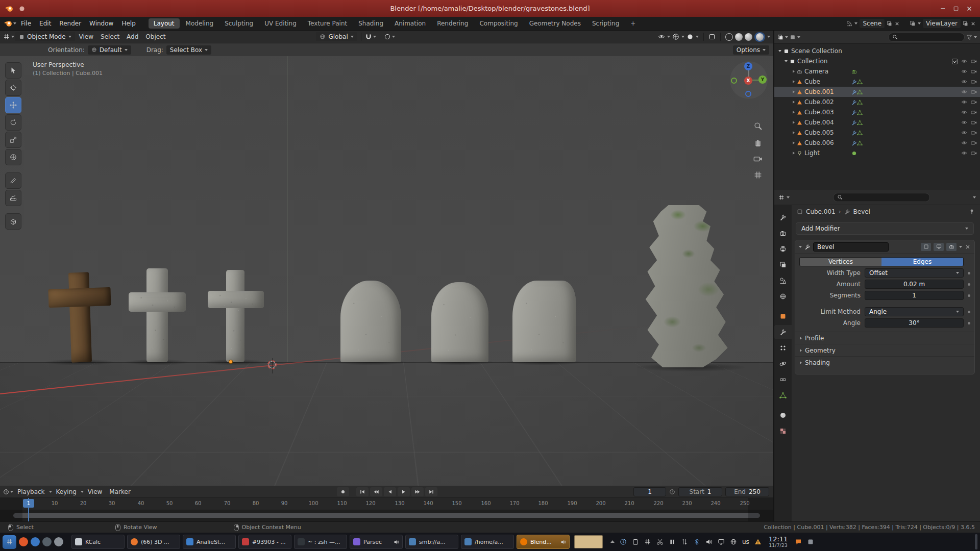 The height and width of the screenshot is (551, 980). I want to click on task-smb-folder: smb://a..., so click(432, 542).